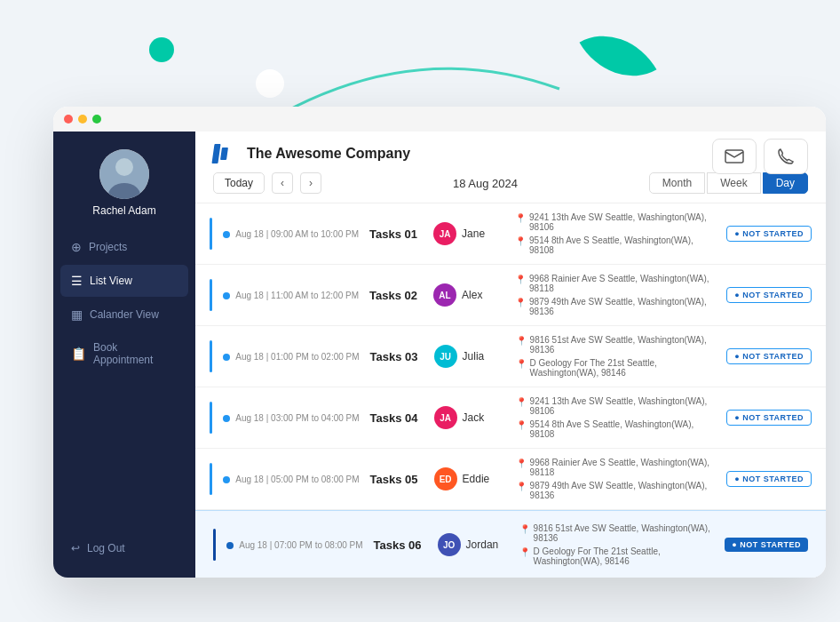  Describe the element at coordinates (97, 119) in the screenshot. I see `chrome-maximize` at that location.